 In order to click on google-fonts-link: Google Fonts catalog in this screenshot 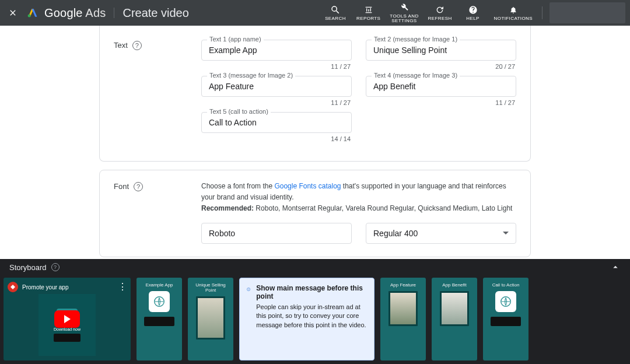, I will do `click(307, 186)`.